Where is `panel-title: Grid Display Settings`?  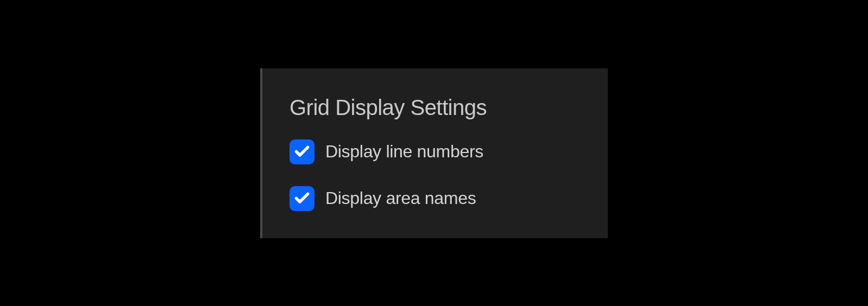 panel-title: Grid Display Settings is located at coordinates (432, 107).